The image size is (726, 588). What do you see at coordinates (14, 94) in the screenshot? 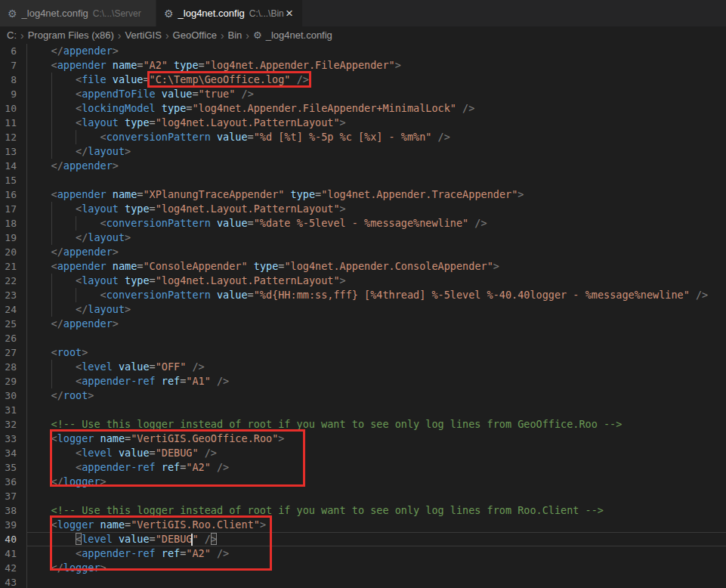
I see `line-number: 9` at bounding box center [14, 94].